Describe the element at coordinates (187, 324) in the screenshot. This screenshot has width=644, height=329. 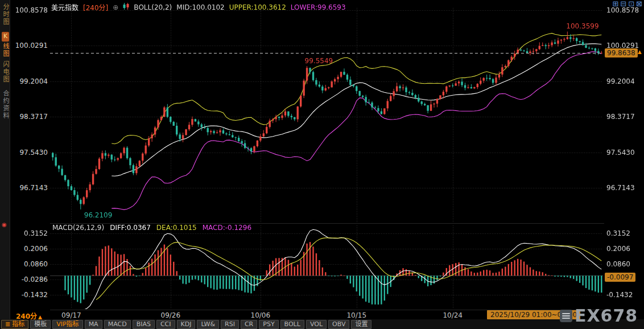
I see `toolbar-tab-label: KDJ` at that location.